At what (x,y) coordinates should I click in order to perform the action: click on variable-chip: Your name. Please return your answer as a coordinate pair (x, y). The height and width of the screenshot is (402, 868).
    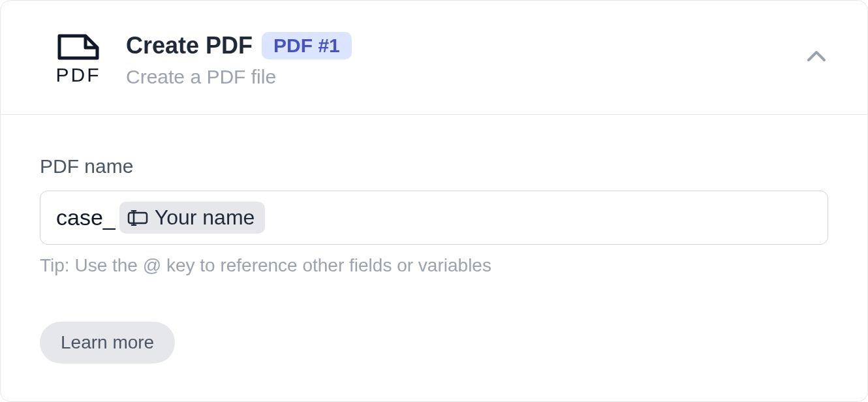
    Looking at the image, I should click on (193, 218).